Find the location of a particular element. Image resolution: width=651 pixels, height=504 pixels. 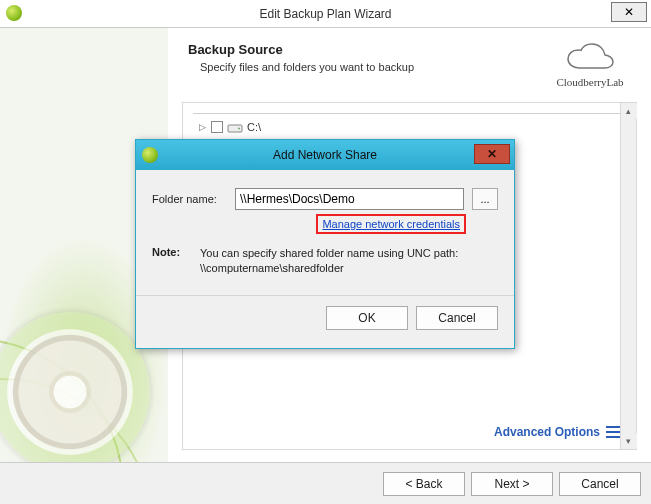

browse-button: ... is located at coordinates (485, 199).